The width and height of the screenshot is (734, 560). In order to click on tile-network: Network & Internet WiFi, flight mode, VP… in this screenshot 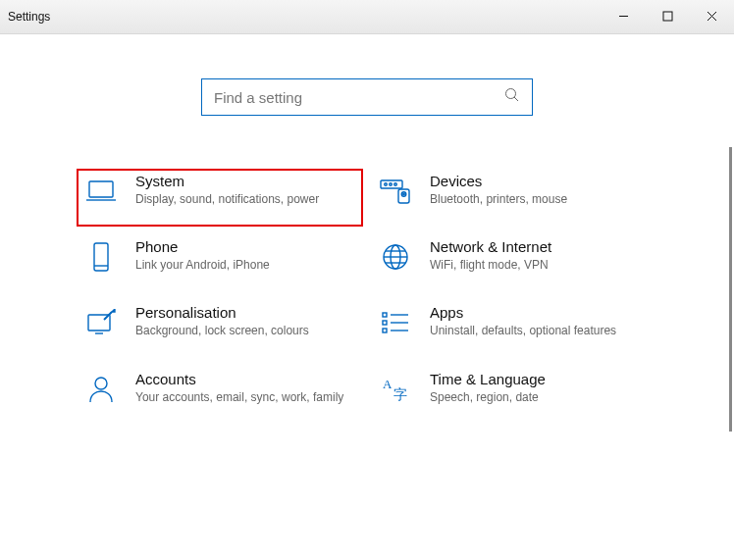, I will do `click(514, 263)`.